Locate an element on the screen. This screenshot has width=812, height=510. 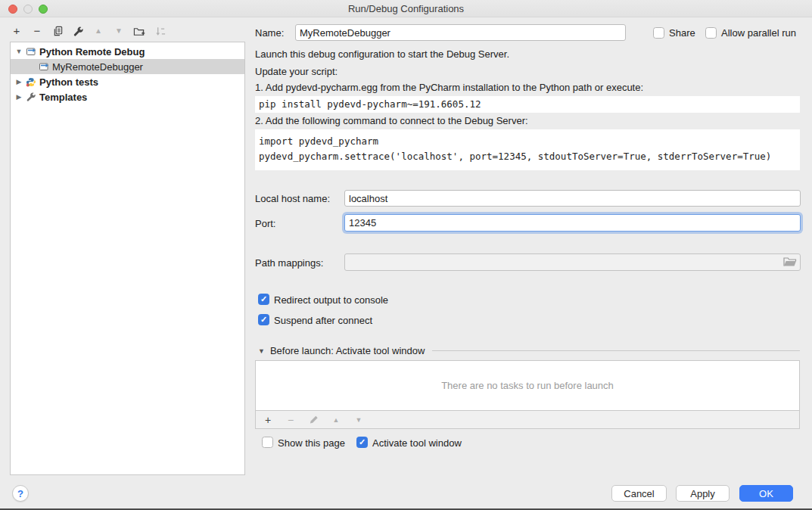
edit-templates-wrench-icon is located at coordinates (78, 31).